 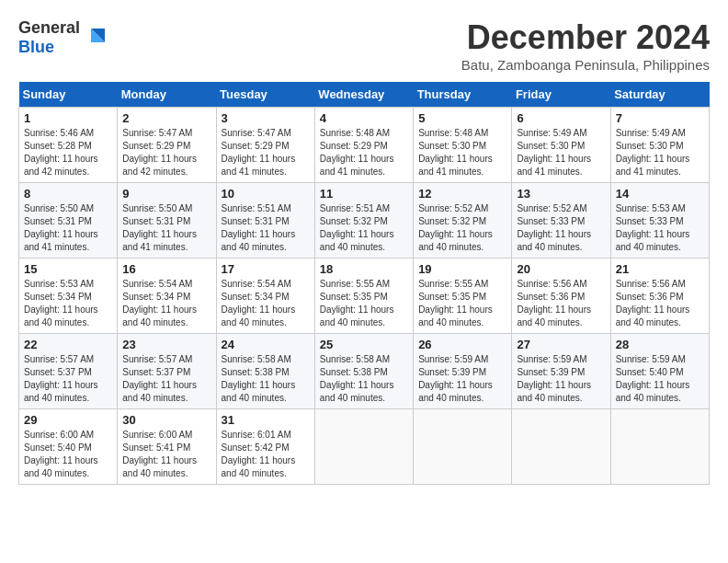 I want to click on calendar-subtitle: Batu, Zamboanga Peninsula, Philippines, so click(x=586, y=64).